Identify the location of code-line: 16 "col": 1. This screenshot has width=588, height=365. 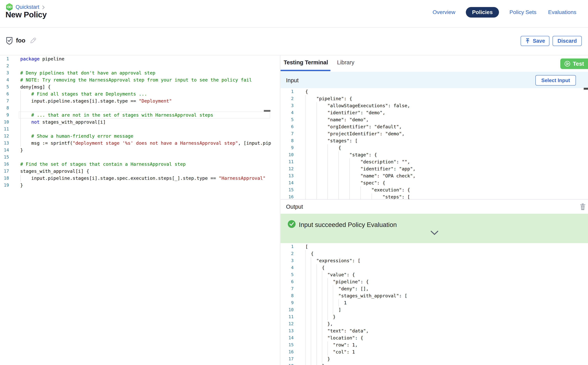
(434, 352).